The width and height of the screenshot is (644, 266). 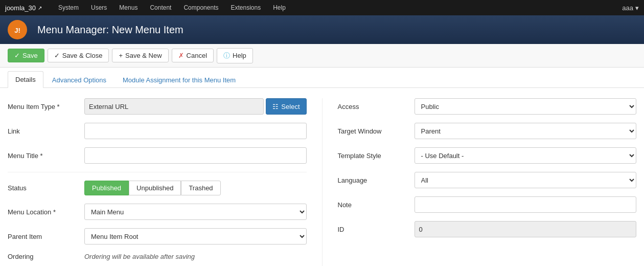 What do you see at coordinates (488, 229) in the screenshot?
I see `id-group: ID` at bounding box center [488, 229].